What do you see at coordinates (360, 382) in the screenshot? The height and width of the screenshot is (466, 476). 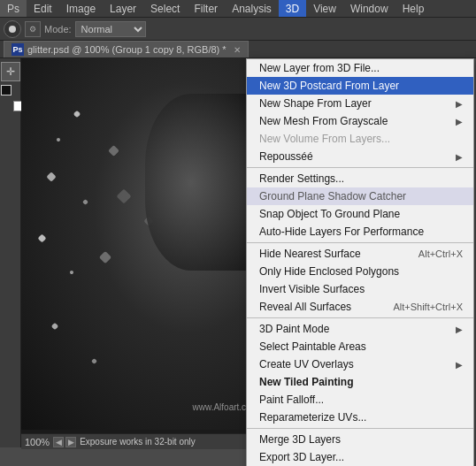 I see `dd-new-tiled-painting: New Tiled Painting` at bounding box center [360, 382].